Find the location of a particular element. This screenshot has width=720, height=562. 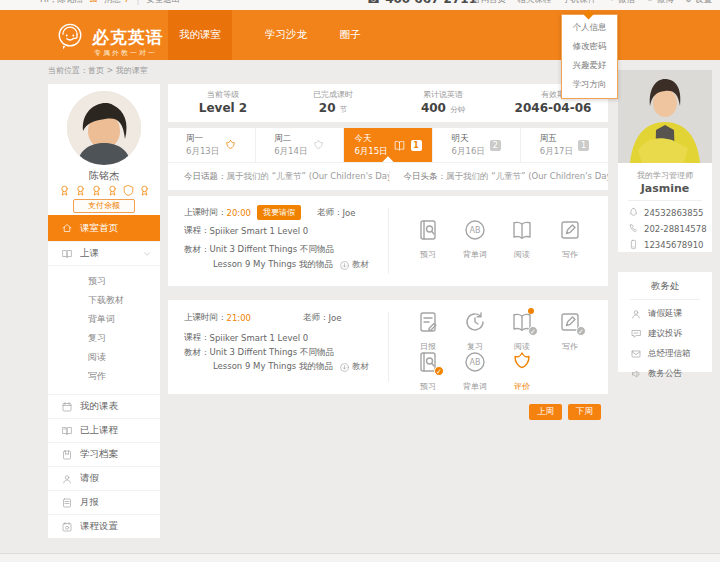

sidebar-item-classroom-home: 课室首页 is located at coordinates (104, 228).